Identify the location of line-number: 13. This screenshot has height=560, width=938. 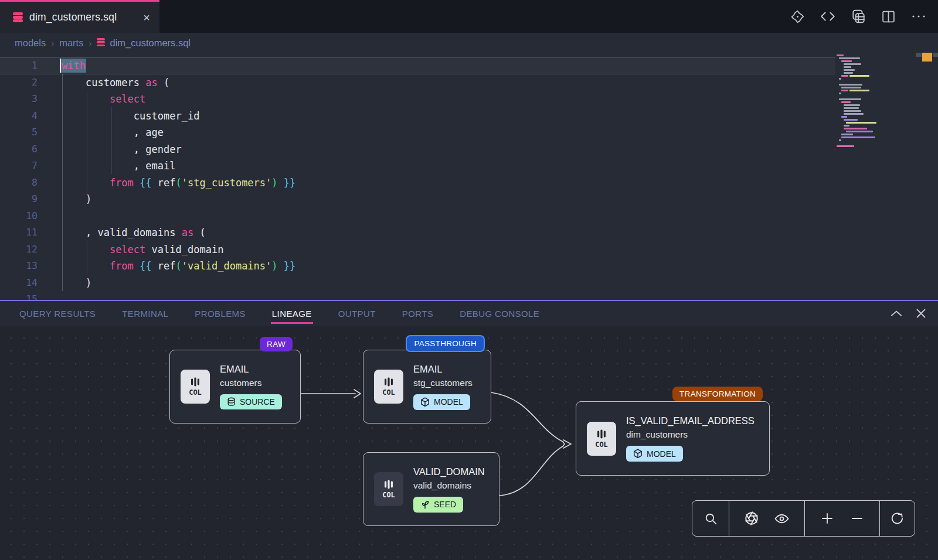
(19, 266).